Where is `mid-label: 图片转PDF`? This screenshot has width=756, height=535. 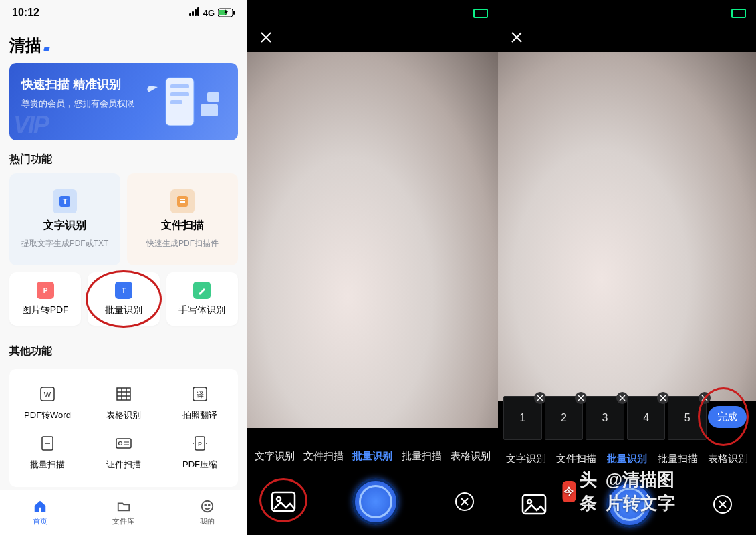 mid-label: 图片转PDF is located at coordinates (45, 310).